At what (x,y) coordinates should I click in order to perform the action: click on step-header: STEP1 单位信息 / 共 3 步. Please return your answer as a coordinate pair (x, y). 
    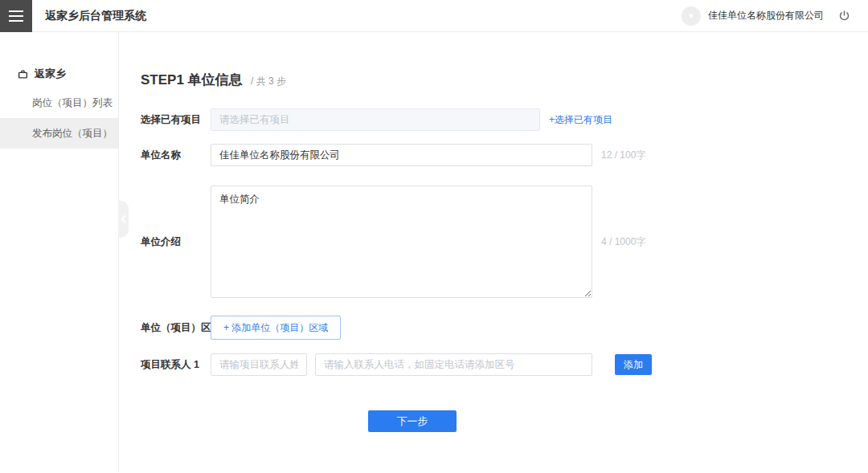
    Looking at the image, I should click on (505, 80).